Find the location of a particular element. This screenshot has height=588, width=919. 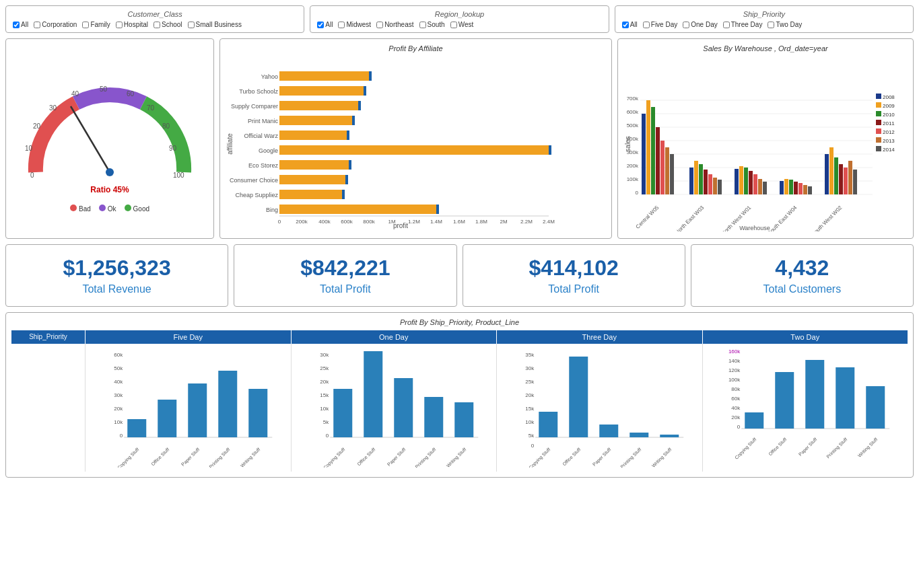

customer-class-options: All Corporation Family Hospital School S… is located at coordinates (155, 24).